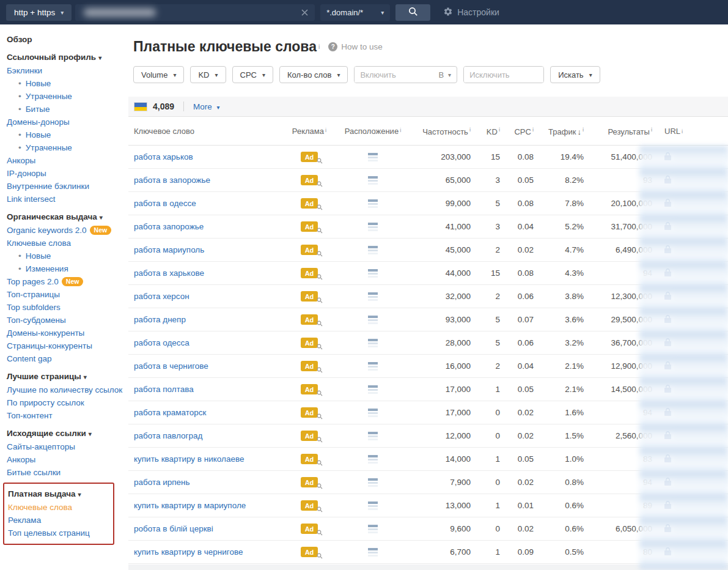 The image size is (728, 570). Describe the element at coordinates (165, 203) in the screenshot. I see `keyword-link: работа в одессе` at that location.